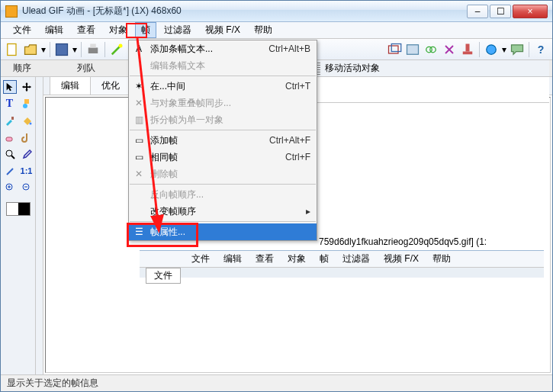  I want to click on props-icon: ☰, so click(139, 232).